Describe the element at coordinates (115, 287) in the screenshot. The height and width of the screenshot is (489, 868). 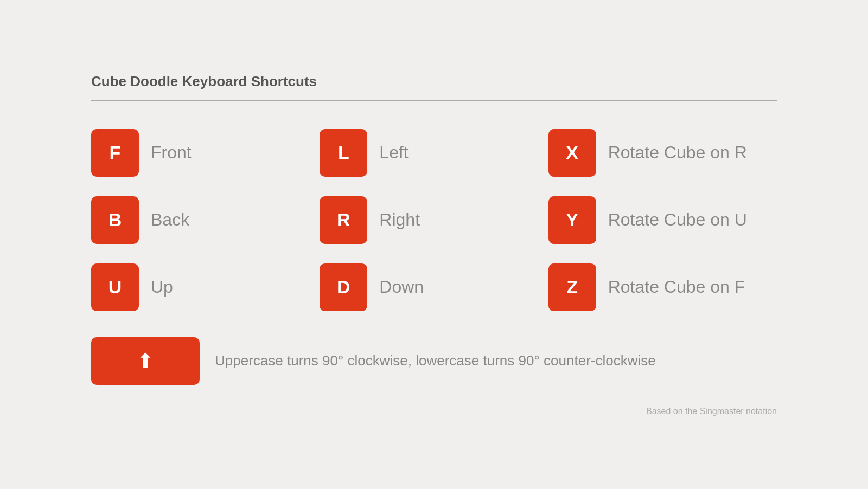
I see `key-letter: U` at that location.